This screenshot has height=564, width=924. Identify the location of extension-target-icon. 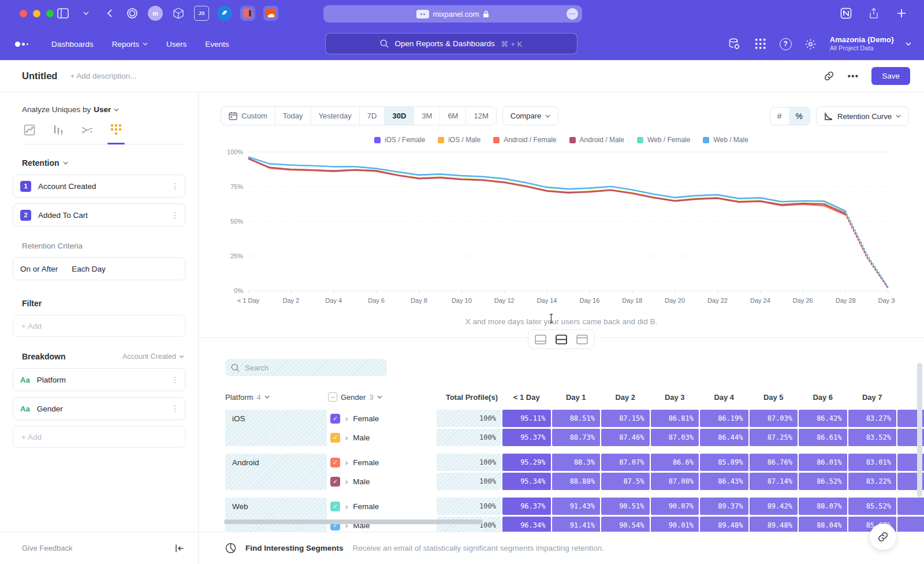
(132, 13).